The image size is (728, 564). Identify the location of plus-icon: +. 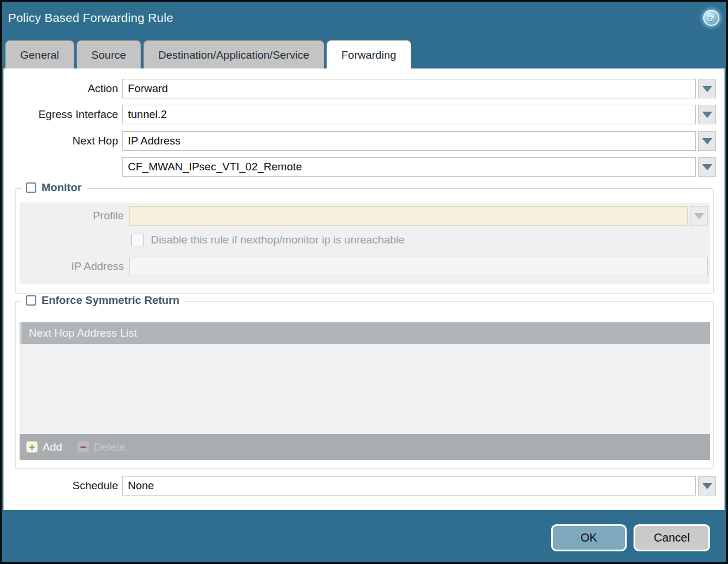
(32, 447).